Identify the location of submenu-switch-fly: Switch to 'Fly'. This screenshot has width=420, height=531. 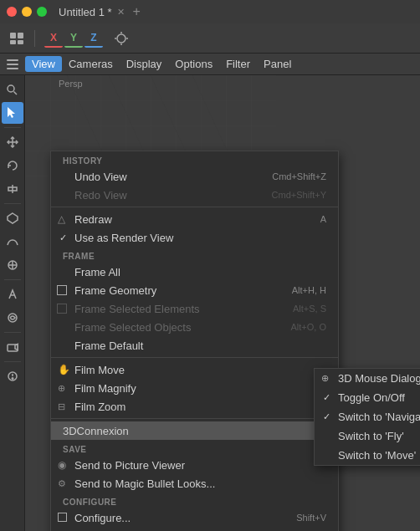
(367, 437).